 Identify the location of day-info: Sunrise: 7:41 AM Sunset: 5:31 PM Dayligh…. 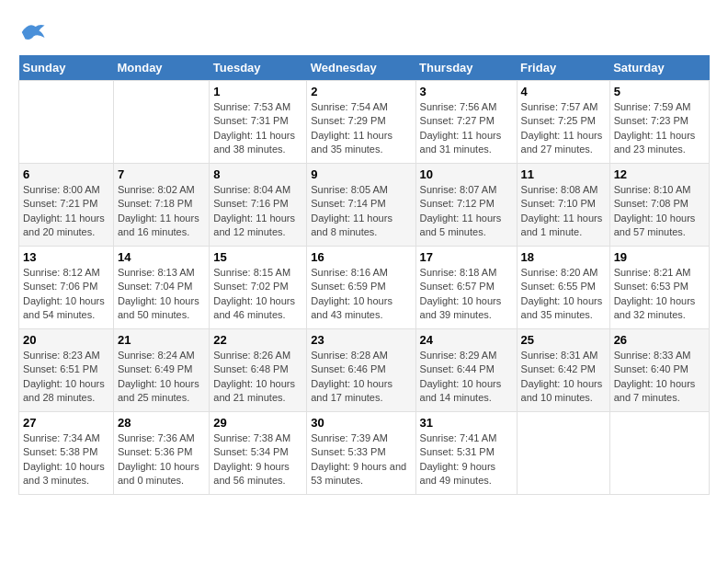
(467, 460).